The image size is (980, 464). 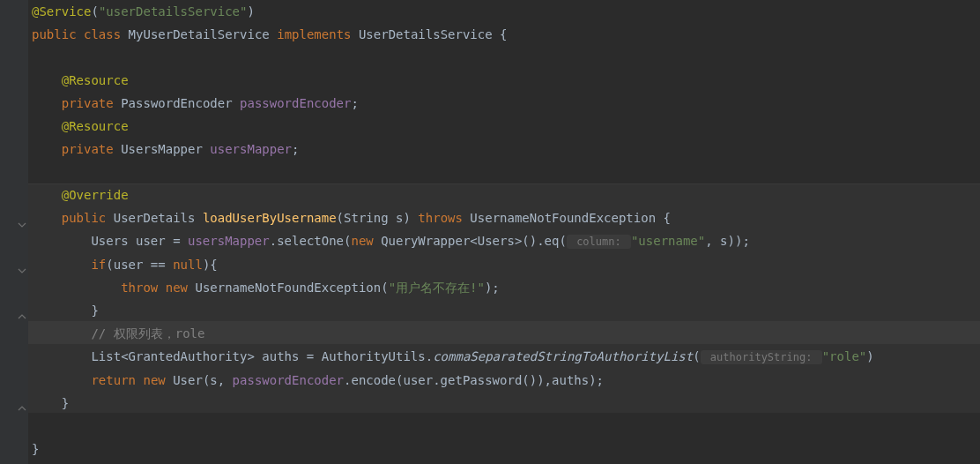 I want to click on code-line: // 权限列表，role, so click(x=506, y=333).